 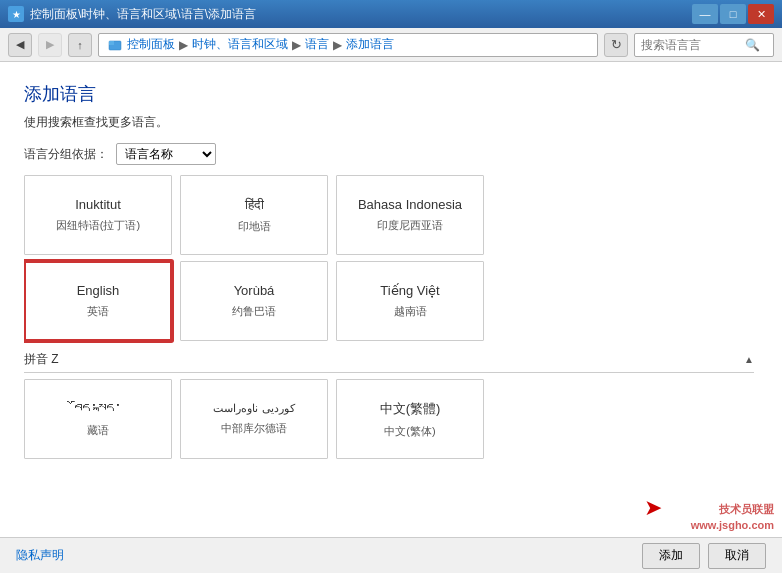 What do you see at coordinates (254, 205) in the screenshot?
I see `lang-native-hindi: हिंदी` at bounding box center [254, 205].